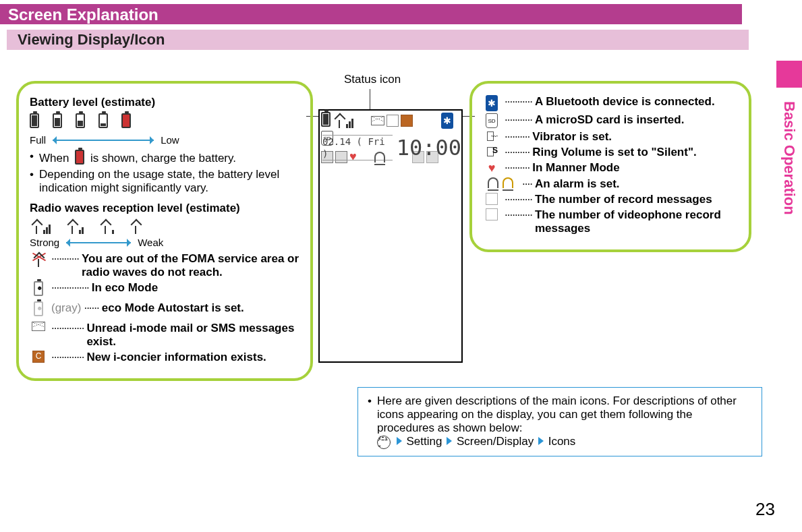 The height and width of the screenshot is (532, 802). What do you see at coordinates (391, 236) in the screenshot?
I see `phone-display: ✱ SD ♥ 02.14 ( Fri ) 10:00` at bounding box center [391, 236].